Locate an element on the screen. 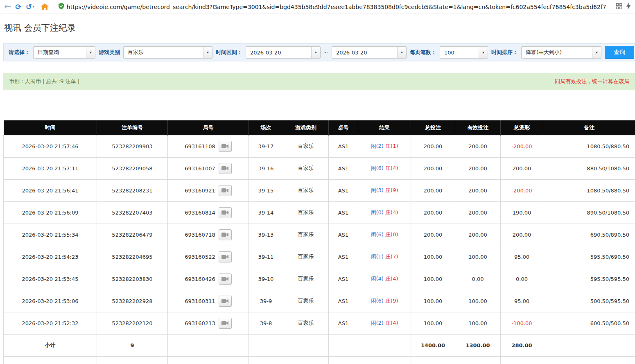  game-type-select: 百家乐 ▾ is located at coordinates (168, 52).